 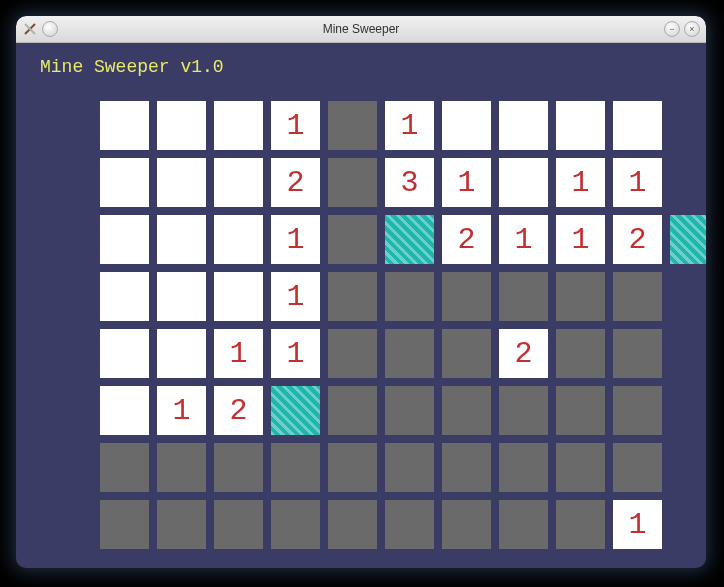 What do you see at coordinates (361, 29) in the screenshot?
I see `window-title: Mine Sweeper` at bounding box center [361, 29].